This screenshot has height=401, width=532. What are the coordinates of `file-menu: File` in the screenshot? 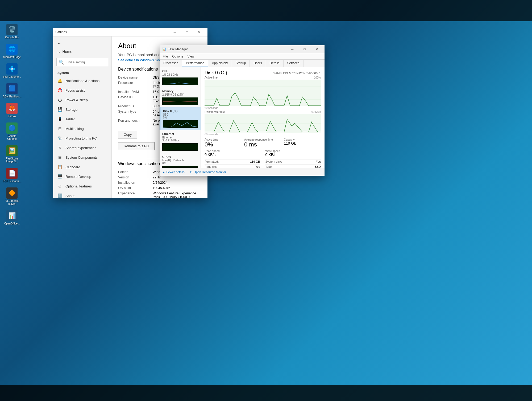 It's located at (165, 56).